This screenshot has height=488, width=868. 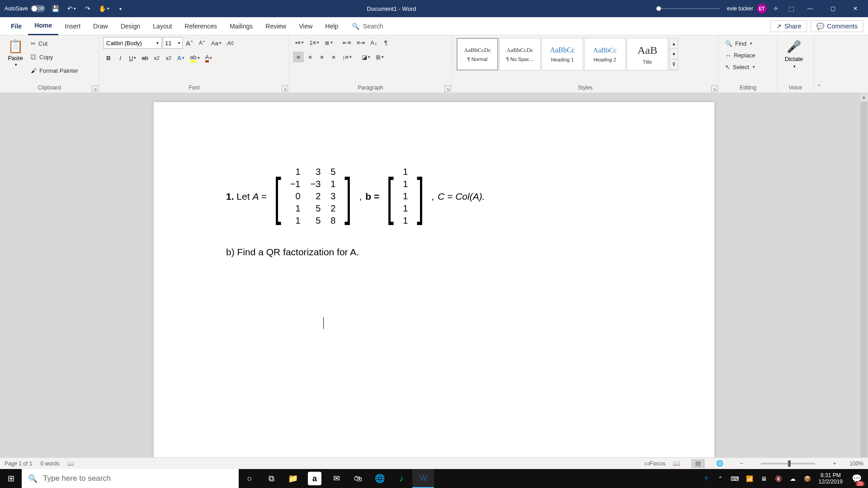 I want to click on start-button: ⊞, so click(x=11, y=479).